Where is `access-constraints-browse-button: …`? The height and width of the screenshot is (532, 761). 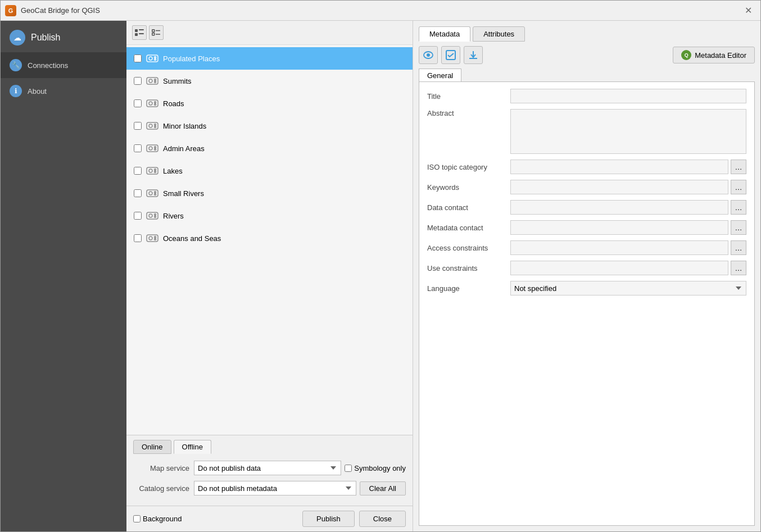
access-constraints-browse-button: … is located at coordinates (739, 248).